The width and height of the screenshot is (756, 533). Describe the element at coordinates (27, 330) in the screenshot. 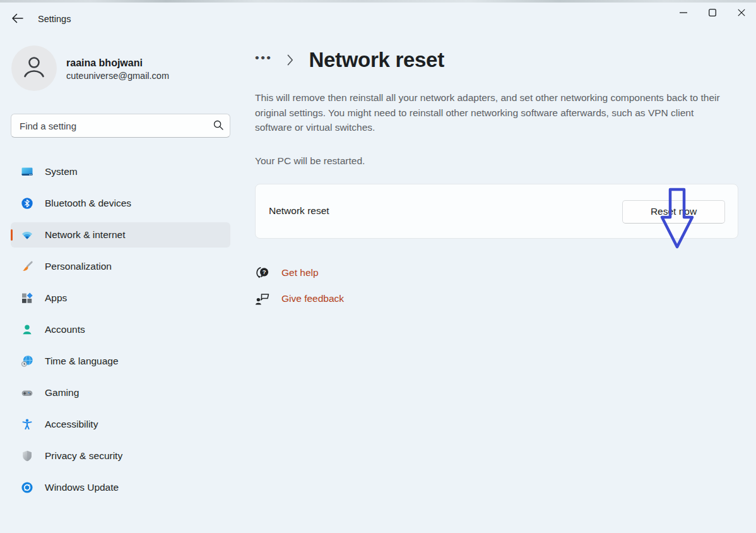

I see `accounts-icon` at that location.